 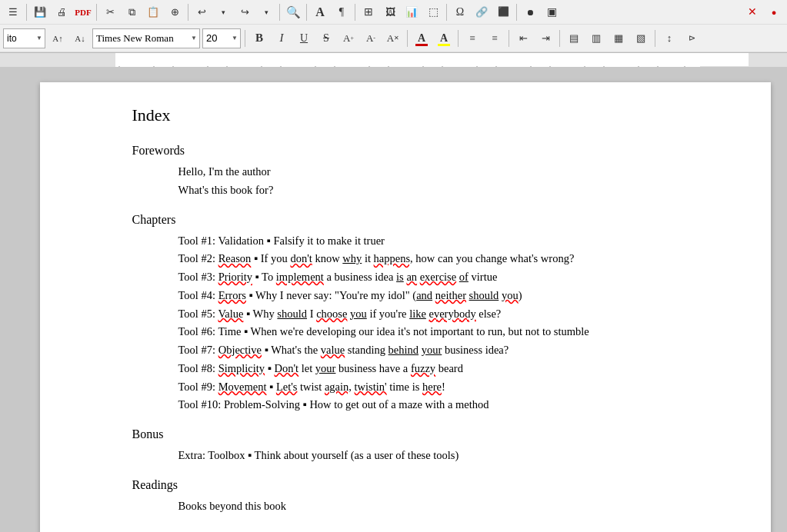 I want to click on italic-button: I, so click(x=282, y=38).